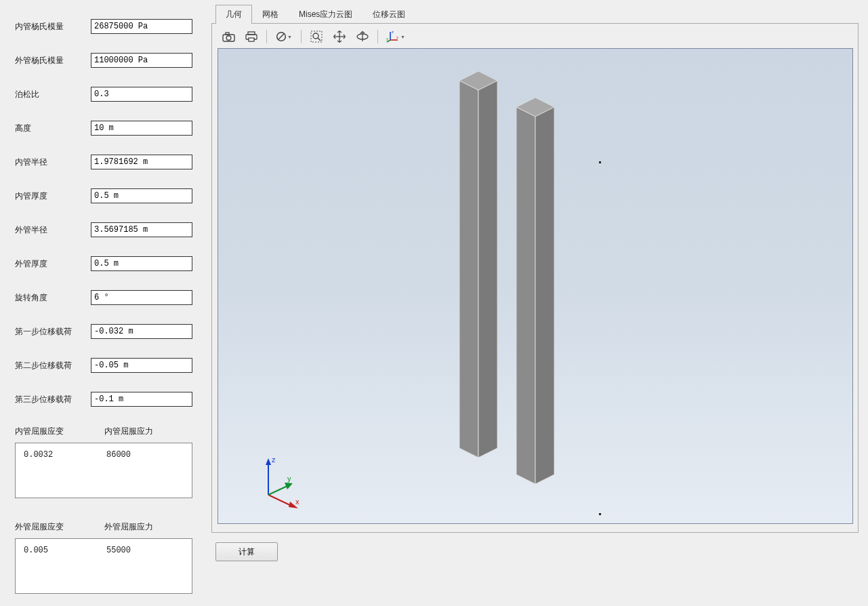 This screenshot has width=868, height=606. I want to click on pan-icon, so click(339, 37).